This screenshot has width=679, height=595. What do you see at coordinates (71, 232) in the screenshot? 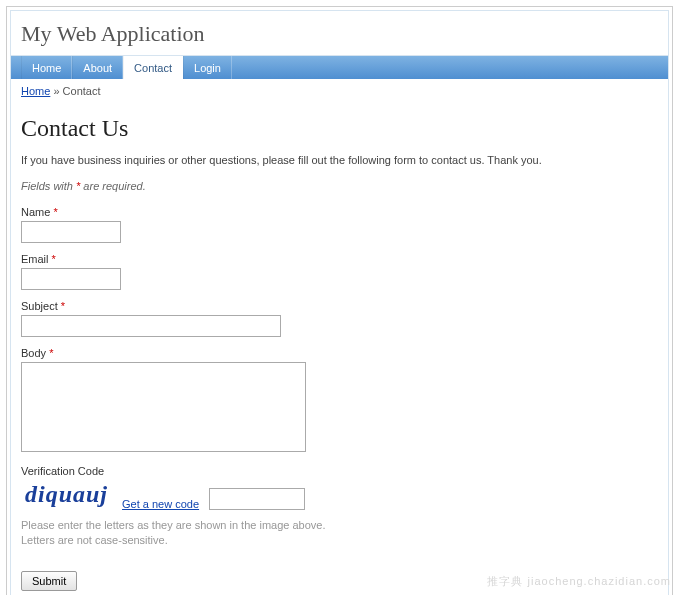
I see `name-input` at bounding box center [71, 232].